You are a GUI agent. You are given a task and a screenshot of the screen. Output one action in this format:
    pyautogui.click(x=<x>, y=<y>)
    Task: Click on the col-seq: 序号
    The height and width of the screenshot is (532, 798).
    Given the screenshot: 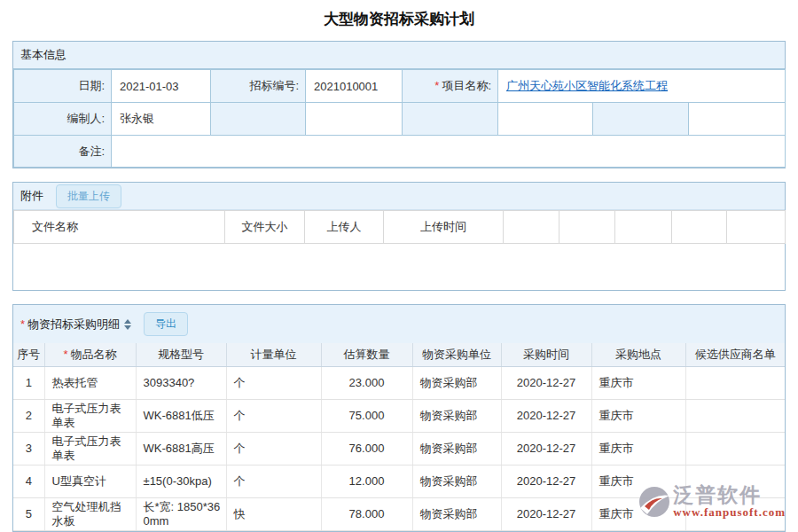 What is the action you would take?
    pyautogui.click(x=28, y=355)
    